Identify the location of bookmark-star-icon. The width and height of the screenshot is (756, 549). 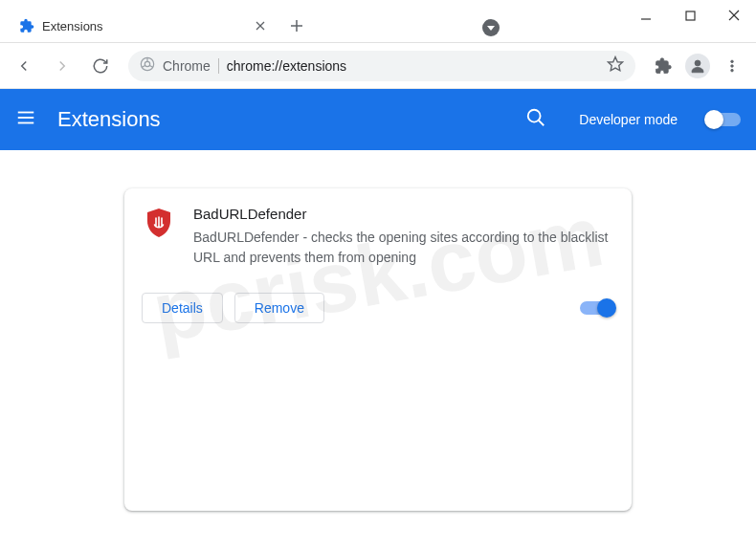
(615, 66).